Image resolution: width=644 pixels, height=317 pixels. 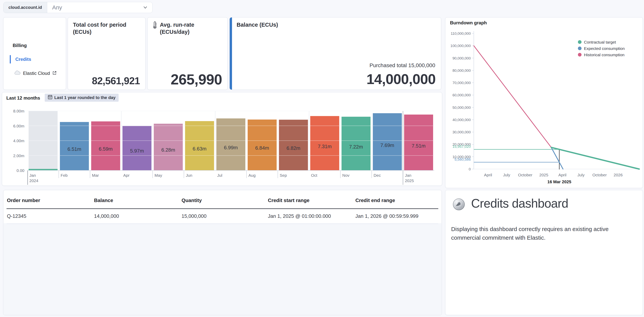 What do you see at coordinates (336, 25) in the screenshot?
I see `metric-title: Balance (ECUs)` at bounding box center [336, 25].